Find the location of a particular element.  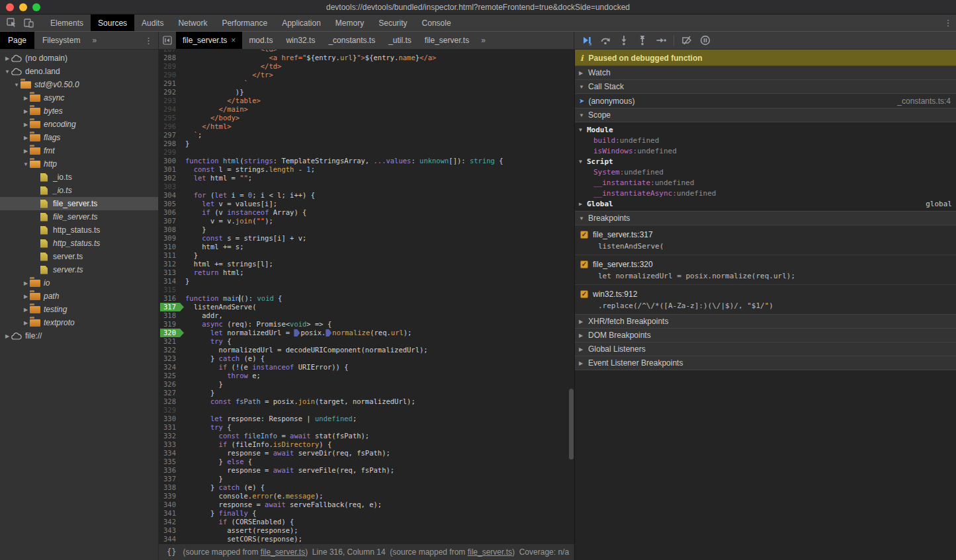

scope-property: isWindows: undefined is located at coordinates (765, 151).